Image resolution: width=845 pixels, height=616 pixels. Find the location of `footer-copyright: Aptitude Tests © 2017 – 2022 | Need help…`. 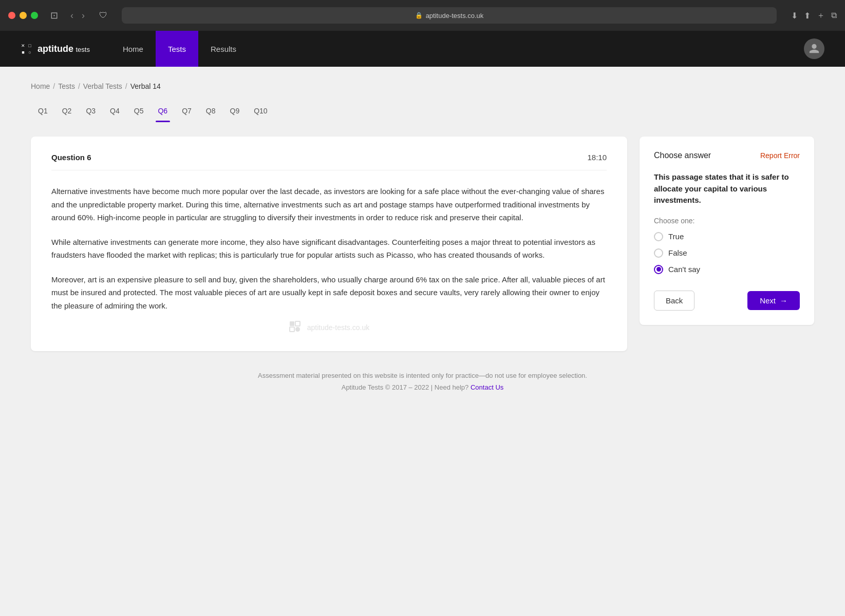

footer-copyright: Aptitude Tests © 2017 – 2022 | Need help… is located at coordinates (422, 387).